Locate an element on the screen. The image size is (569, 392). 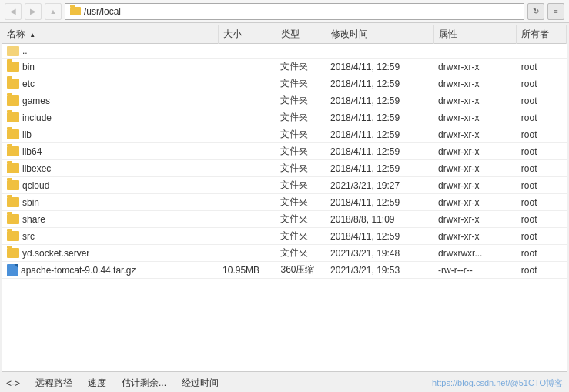
archive-icon is located at coordinates (12, 270).